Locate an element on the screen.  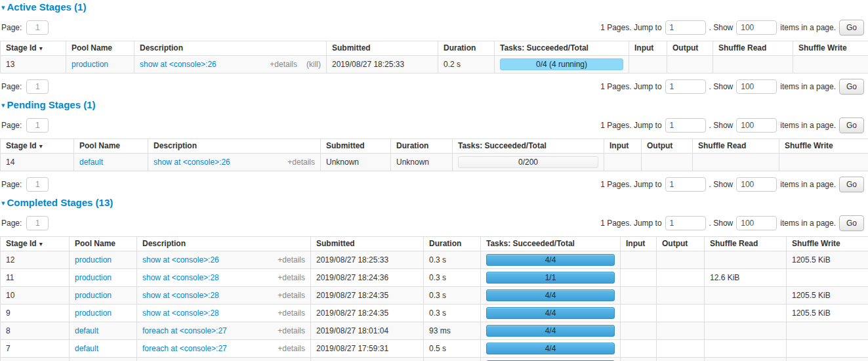
stage-id-cell: 13 is located at coordinates (33, 64).